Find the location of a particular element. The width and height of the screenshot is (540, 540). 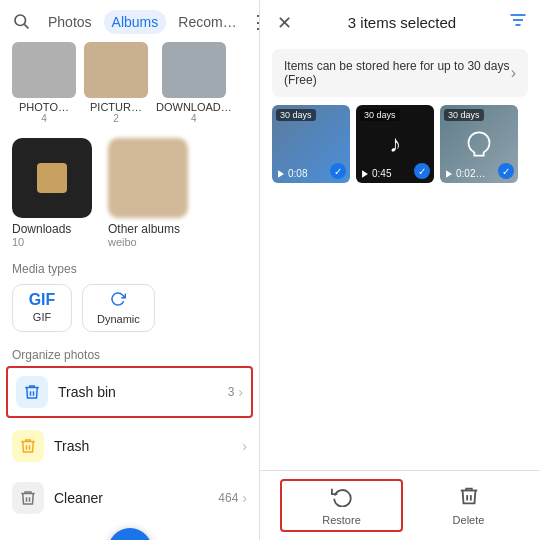

thumb-item-3: 30 days 0:02… ✓ is located at coordinates (479, 144).